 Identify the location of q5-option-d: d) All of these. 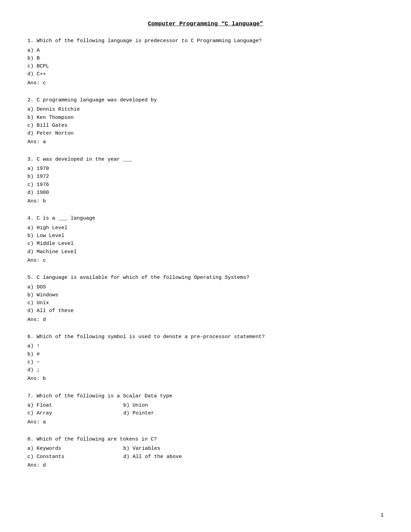
(206, 311).